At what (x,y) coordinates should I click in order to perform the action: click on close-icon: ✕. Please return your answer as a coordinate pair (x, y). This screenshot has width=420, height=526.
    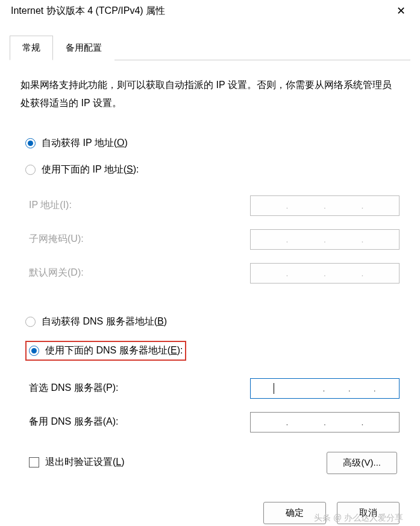
    Looking at the image, I should click on (401, 11).